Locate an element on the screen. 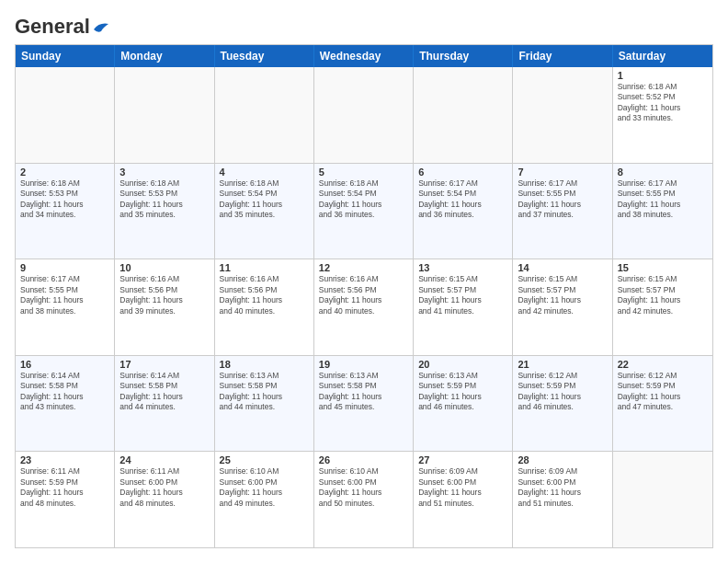 This screenshot has width=728, height=563. day-number: 24 is located at coordinates (164, 460).